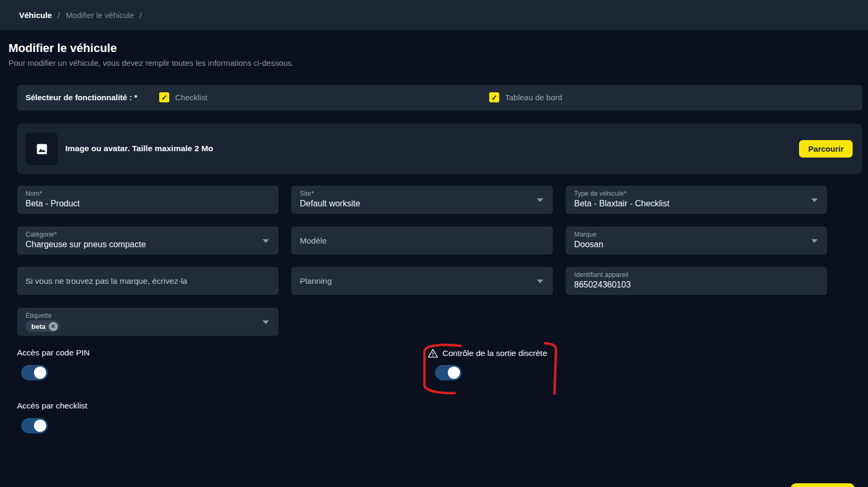  Describe the element at coordinates (448, 372) in the screenshot. I see `sortie-discrete-toggle` at that location.